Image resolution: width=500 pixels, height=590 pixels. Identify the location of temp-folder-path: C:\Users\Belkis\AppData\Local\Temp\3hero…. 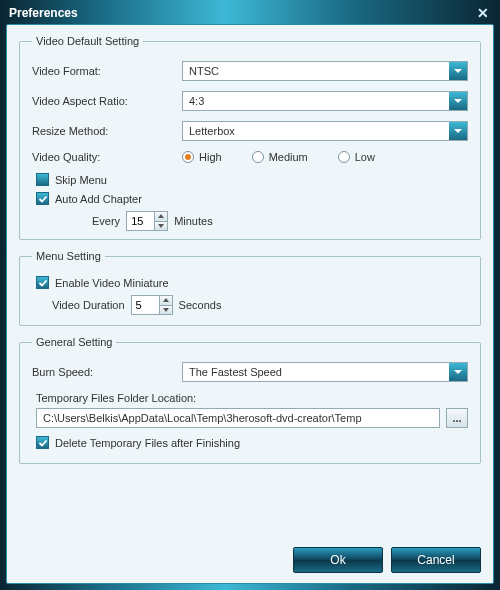
(238, 418).